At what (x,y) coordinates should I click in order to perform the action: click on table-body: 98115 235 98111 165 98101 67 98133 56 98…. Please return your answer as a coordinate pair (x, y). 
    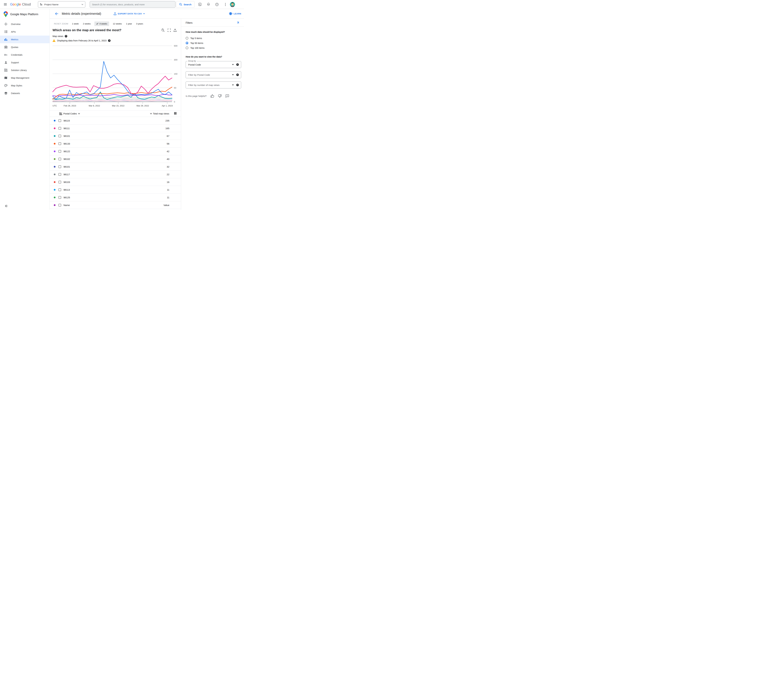
    Looking at the image, I should click on (116, 163).